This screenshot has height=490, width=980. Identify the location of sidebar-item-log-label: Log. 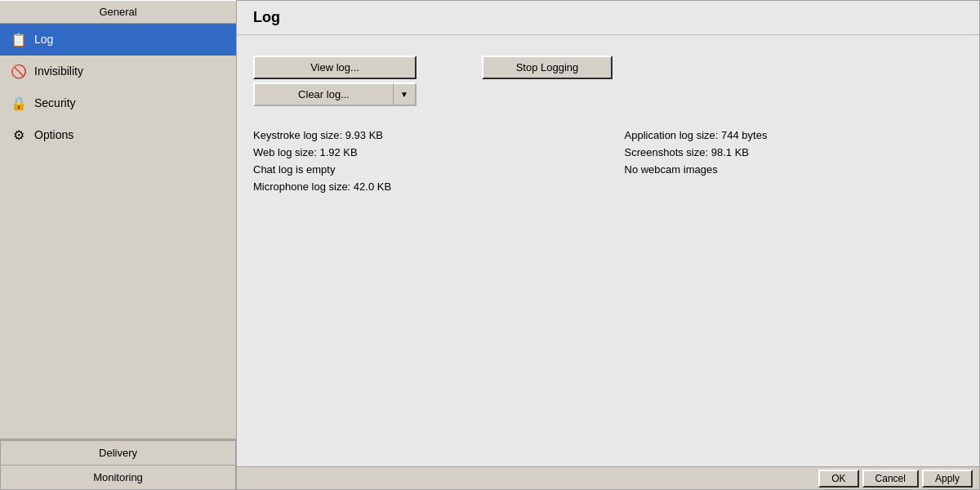
(44, 39).